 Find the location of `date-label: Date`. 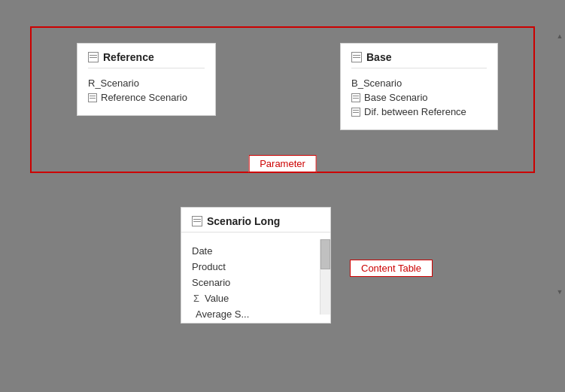

date-label: Date is located at coordinates (202, 251).